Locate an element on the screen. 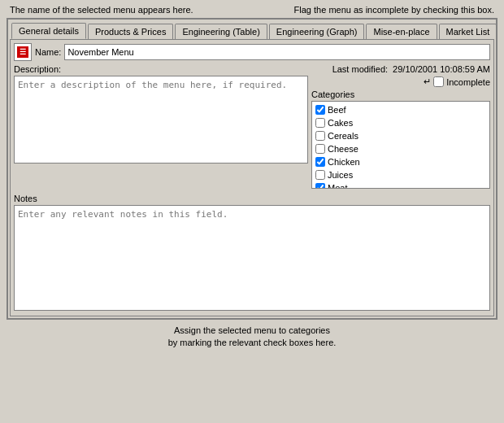 This screenshot has height=423, width=504. category-checkbox-cereals is located at coordinates (320, 136).